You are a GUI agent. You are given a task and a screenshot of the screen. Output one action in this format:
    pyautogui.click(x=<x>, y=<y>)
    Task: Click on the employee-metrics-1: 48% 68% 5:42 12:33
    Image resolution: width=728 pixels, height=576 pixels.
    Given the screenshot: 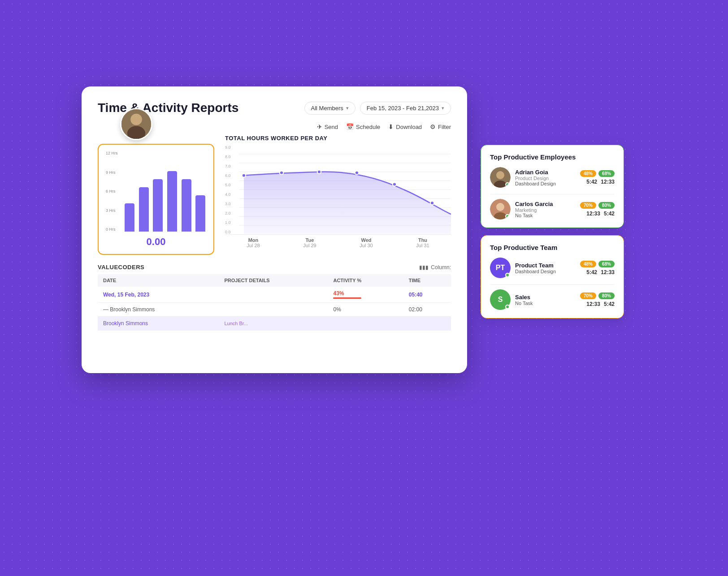 What is the action you would take?
    pyautogui.click(x=597, y=177)
    